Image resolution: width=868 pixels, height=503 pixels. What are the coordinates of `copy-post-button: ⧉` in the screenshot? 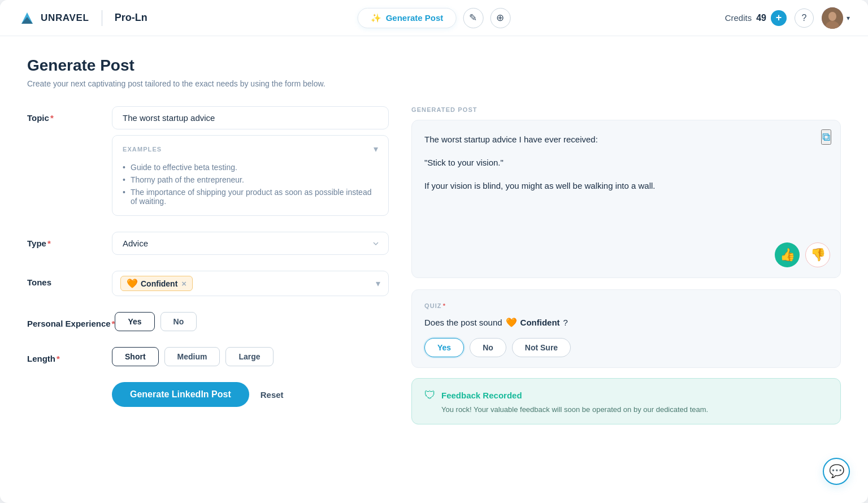 It's located at (826, 137).